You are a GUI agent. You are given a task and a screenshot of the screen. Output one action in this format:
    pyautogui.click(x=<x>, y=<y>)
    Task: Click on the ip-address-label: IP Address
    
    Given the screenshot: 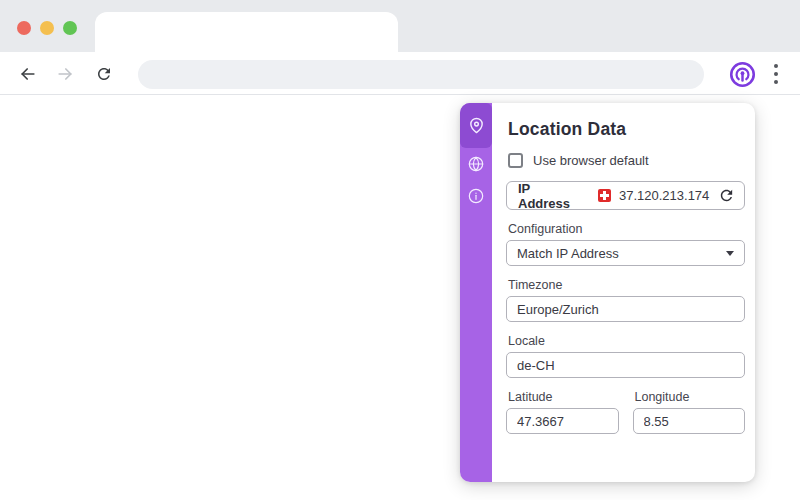 What is the action you would take?
    pyautogui.click(x=551, y=196)
    